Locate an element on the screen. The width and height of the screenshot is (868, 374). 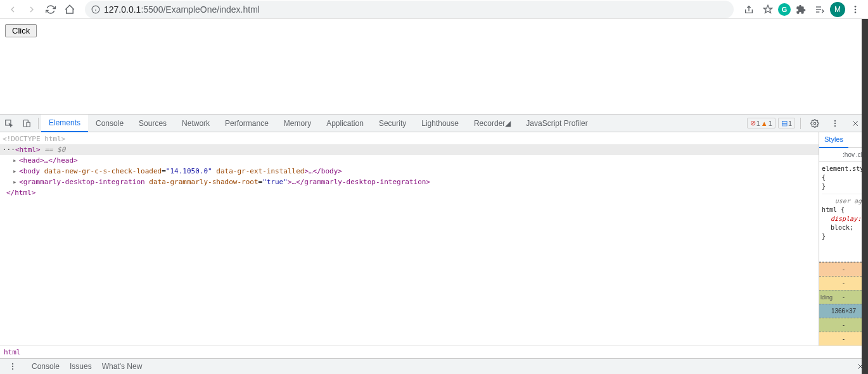
elements-breadcrumb: html is located at coordinates (434, 352).